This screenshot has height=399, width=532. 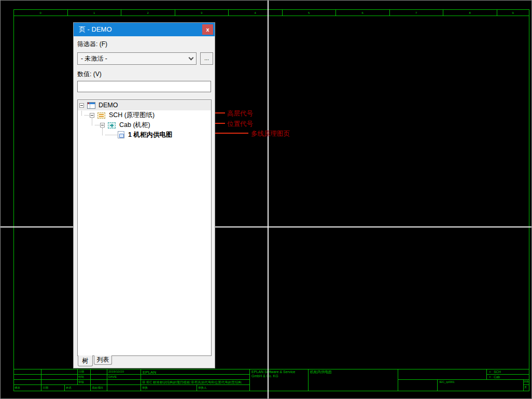 What do you see at coordinates (495, 372) in the screenshot?
I see `titleblock-higher-level: = SCH` at bounding box center [495, 372].